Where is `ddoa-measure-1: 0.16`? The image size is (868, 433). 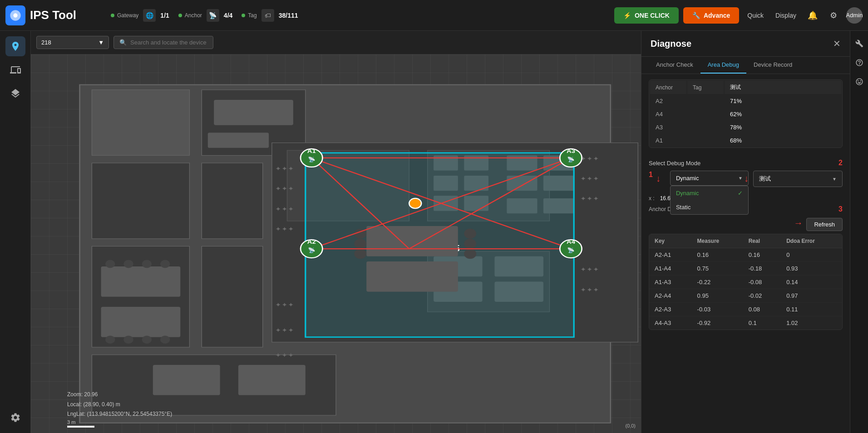
ddoa-measure-1: 0.16 is located at coordinates (717, 255).